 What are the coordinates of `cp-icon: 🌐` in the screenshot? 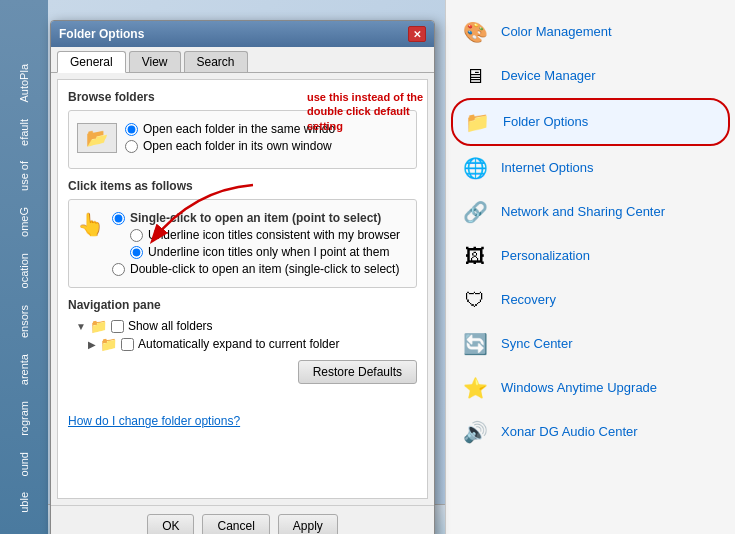 It's located at (475, 168).